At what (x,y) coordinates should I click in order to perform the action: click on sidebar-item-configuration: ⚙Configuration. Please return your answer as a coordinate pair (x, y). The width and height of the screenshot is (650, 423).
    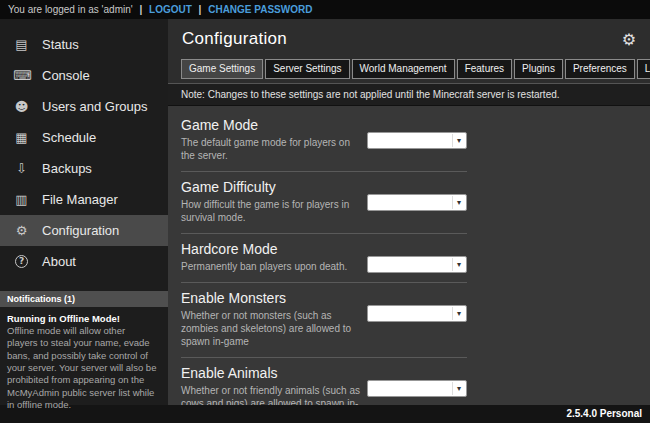
    Looking at the image, I should click on (84, 230).